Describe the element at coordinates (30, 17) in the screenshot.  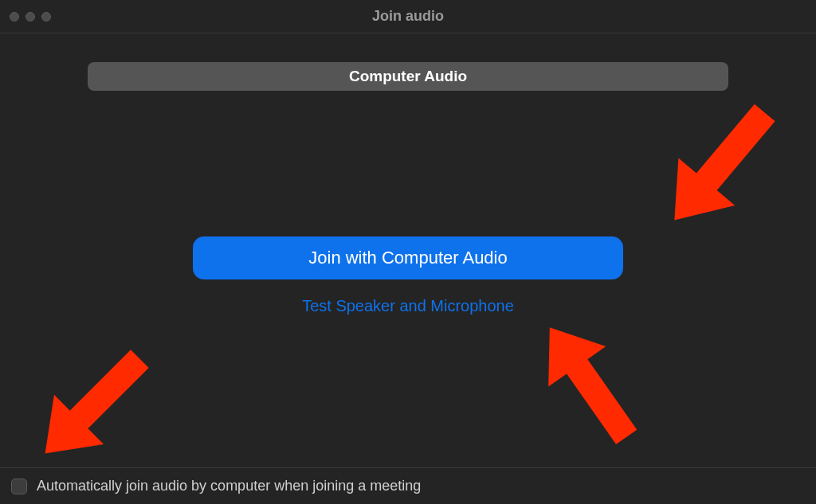
I see `minimize-window-icon` at that location.